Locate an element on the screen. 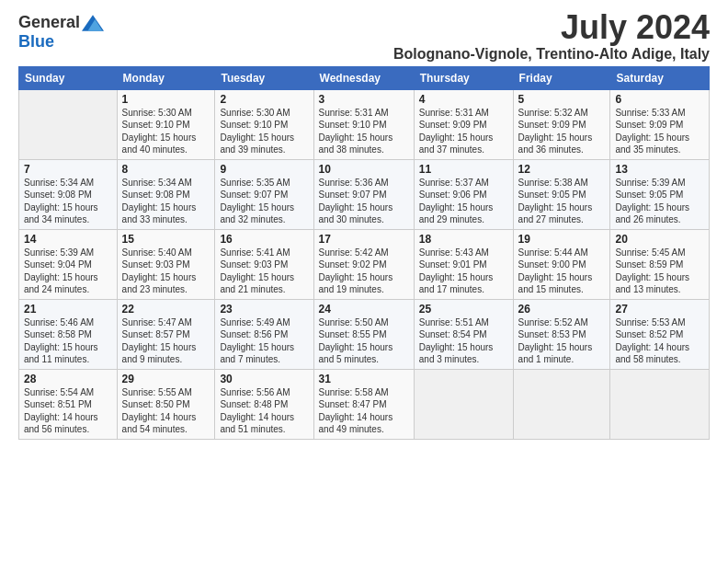  calendar-cell: 6Sunrise: 5:33 AMSunset: 9:09 PMDaylight… is located at coordinates (660, 124).